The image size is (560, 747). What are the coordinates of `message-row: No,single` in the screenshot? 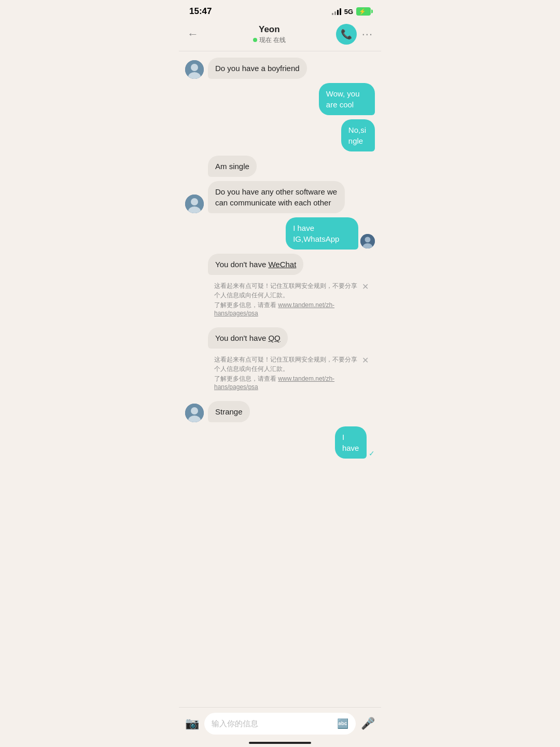 It's located at (280, 135).